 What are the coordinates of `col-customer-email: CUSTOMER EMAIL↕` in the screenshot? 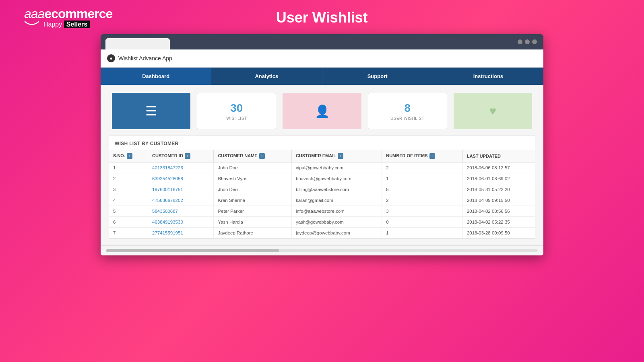 It's located at (336, 156).